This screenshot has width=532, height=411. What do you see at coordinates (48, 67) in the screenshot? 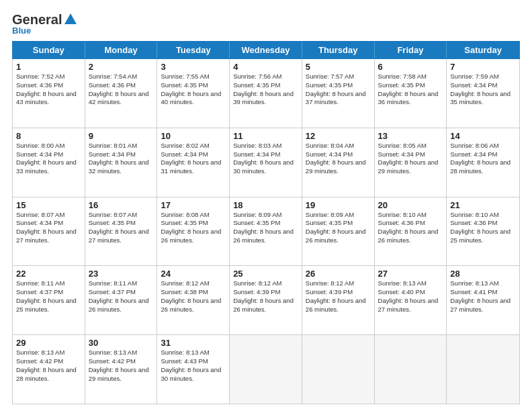
I see `day-number: 1` at bounding box center [48, 67].